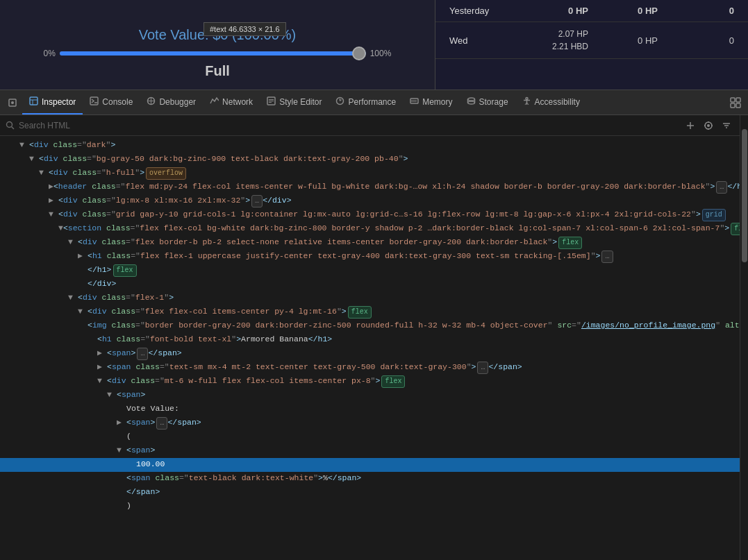 Image resolution: width=748 pixels, height=560 pixels. Describe the element at coordinates (218, 53) in the screenshot. I see `progress-bar-container: 0% 100%` at that location.